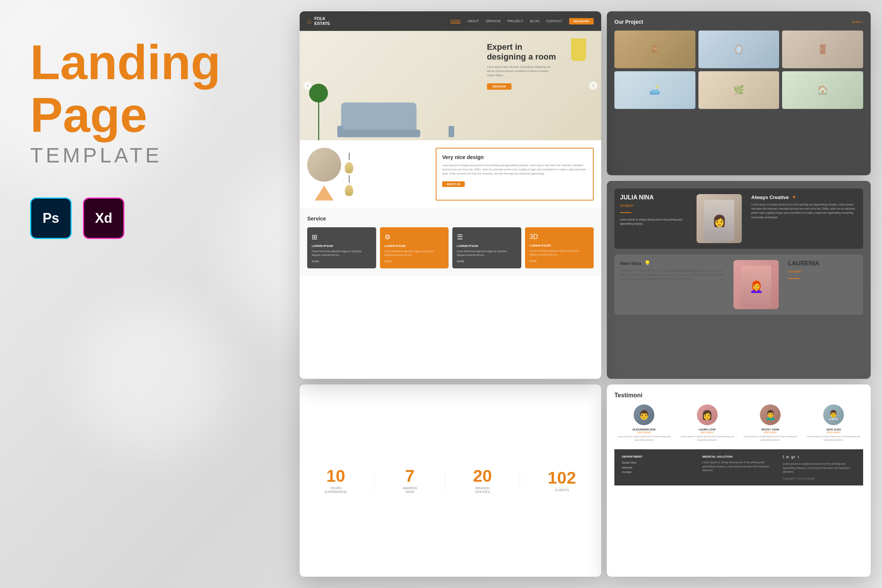  Describe the element at coordinates (857, 22) in the screenshot. I see `projects-more-link: MORE »` at that location.